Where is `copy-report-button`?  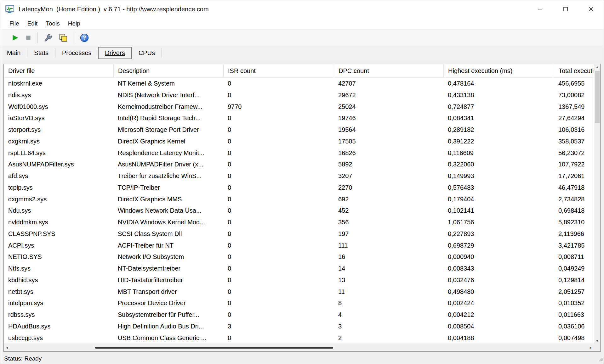 copy-report-button is located at coordinates (63, 38).